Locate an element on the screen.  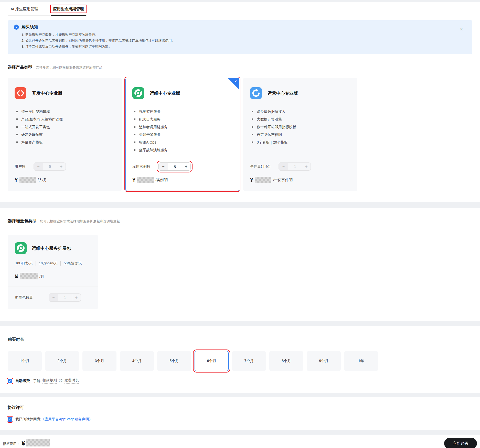
addon-spec-item: 50条短信/天 is located at coordinates (73, 264).